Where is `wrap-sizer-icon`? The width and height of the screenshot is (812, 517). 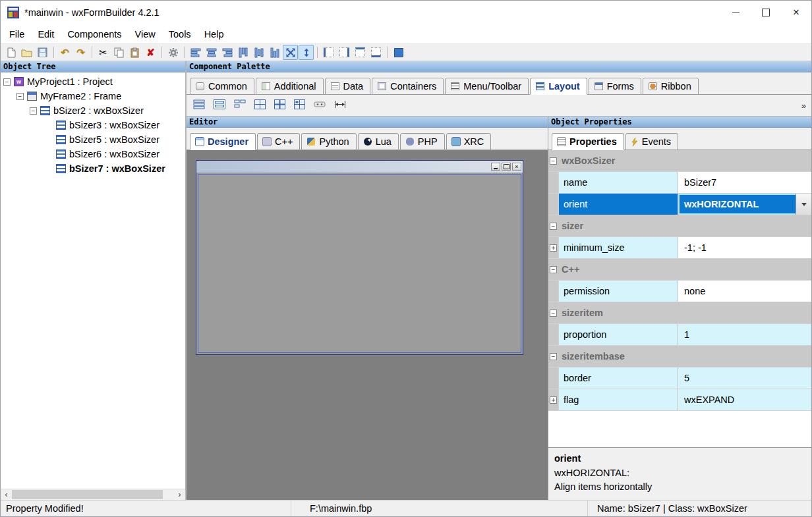 wrap-sizer-icon is located at coordinates (240, 105).